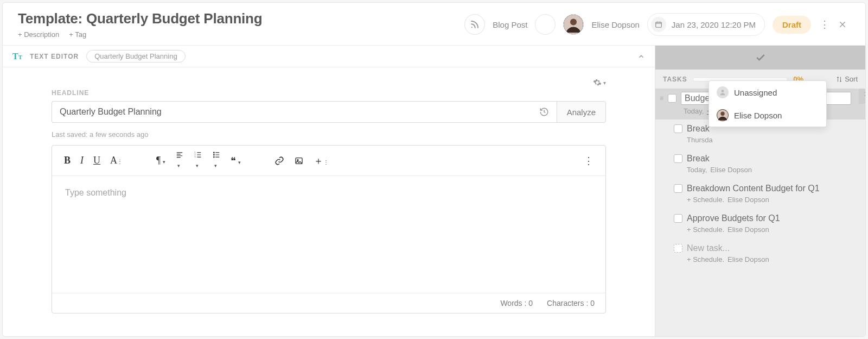 This screenshot has height=339, width=868. What do you see at coordinates (768, 92) in the screenshot?
I see `assign-option-unassigned: Unassigned` at bounding box center [768, 92].